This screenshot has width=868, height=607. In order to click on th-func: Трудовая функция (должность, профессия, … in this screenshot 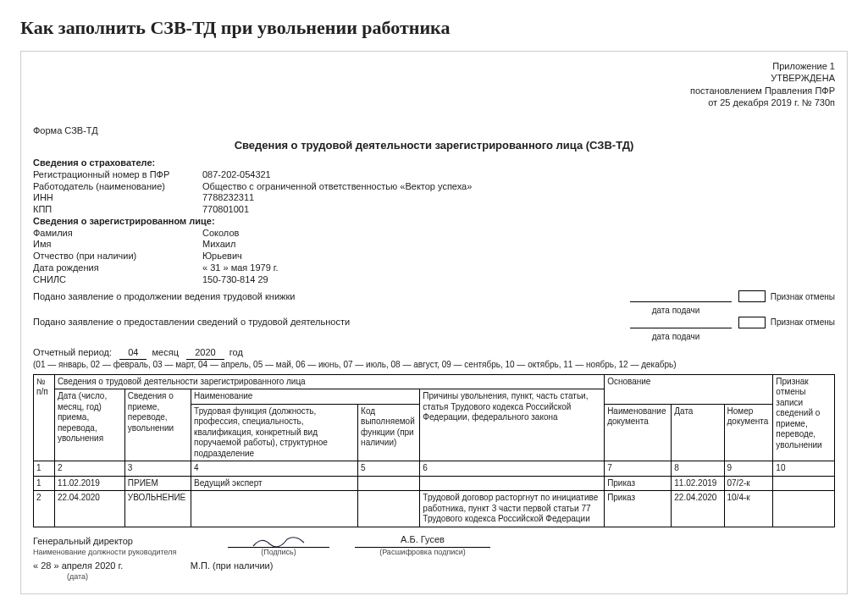, I will do `click(274, 433)`.